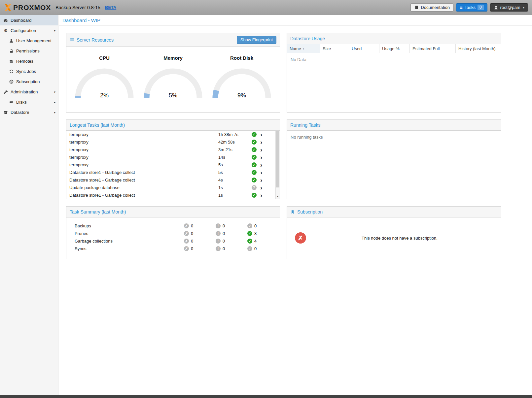 Image resolution: width=532 pixels, height=398 pixels. Describe the element at coordinates (142, 187) in the screenshot. I see `task-name: Update package database` at that location.